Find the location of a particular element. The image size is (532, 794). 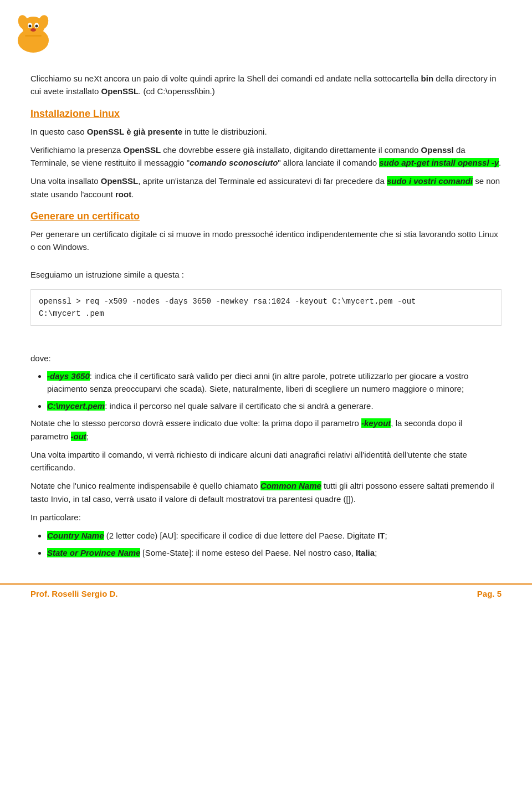

bullet2-text: : indica il percorso nel quale salvare i… is located at coordinates (239, 406).